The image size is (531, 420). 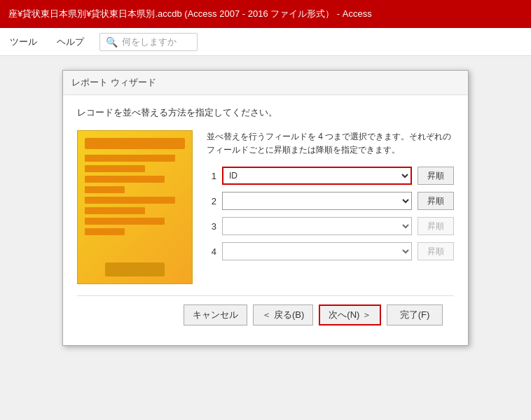 What do you see at coordinates (283, 315) in the screenshot?
I see `back-button: ＜ 戻る(B)` at bounding box center [283, 315].